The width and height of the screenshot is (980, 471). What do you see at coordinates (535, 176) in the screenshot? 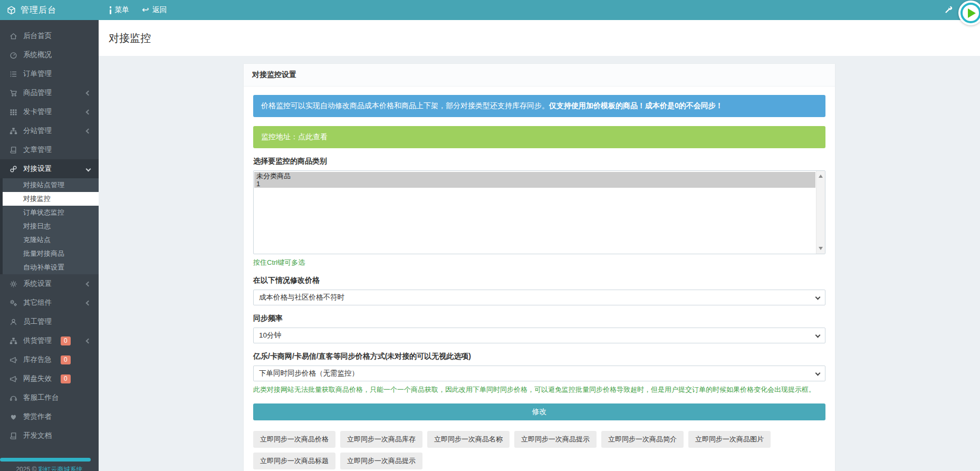
I see `category-option-1: 未分类商品` at bounding box center [535, 176].